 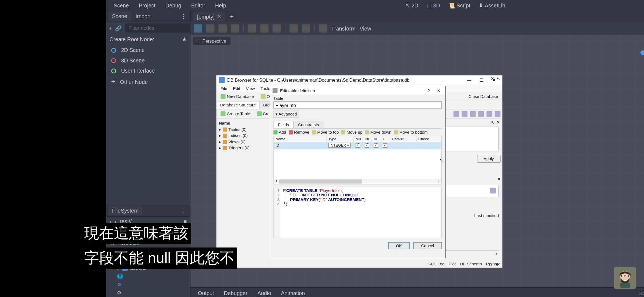 I want to click on workspace-script-button: 📜 Script, so click(x=459, y=6).